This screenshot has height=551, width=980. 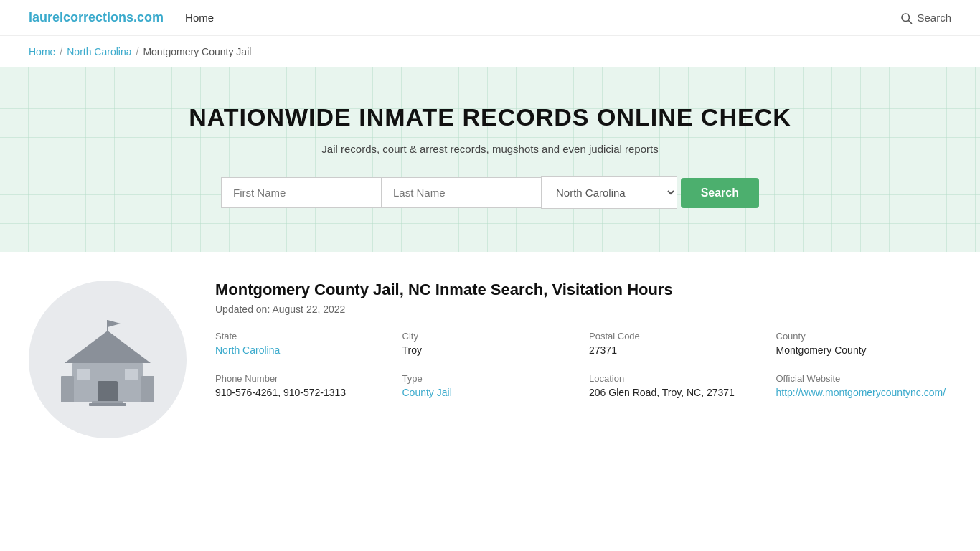 What do you see at coordinates (490, 18) in the screenshot?
I see `header: laurelcorrections.com Home Search` at bounding box center [490, 18].